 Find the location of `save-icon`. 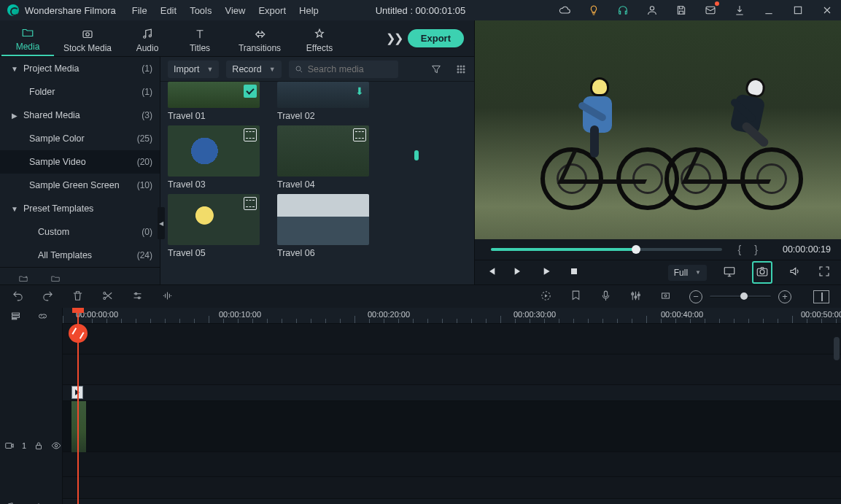

save-icon is located at coordinates (681, 10).